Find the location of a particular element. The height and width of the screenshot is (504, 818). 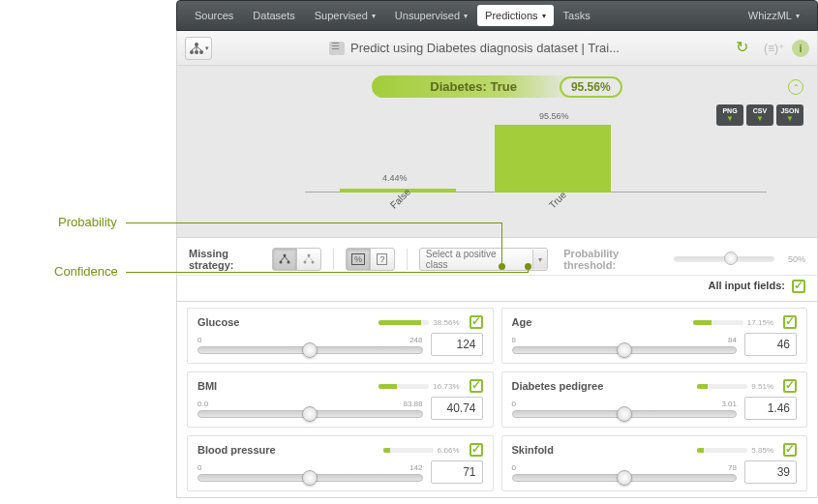

annotation-probability: Probability is located at coordinates (87, 222).